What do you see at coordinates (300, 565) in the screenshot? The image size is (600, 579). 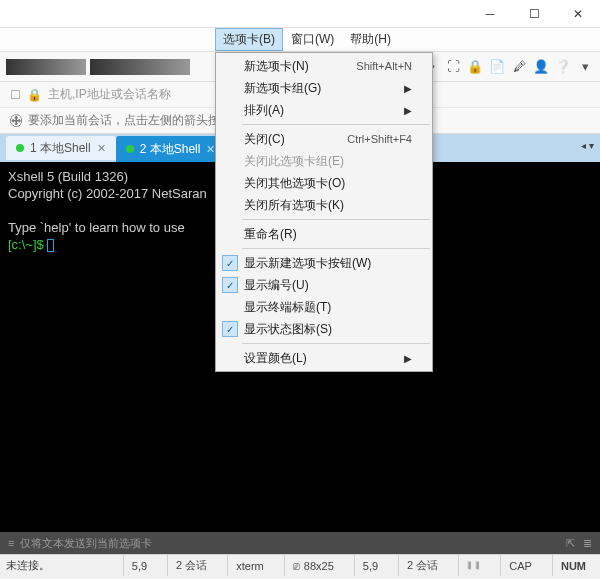 I see `status-bar: 未连接。 5,9 2 会话 xterm ⎚ 88x25 5,9 2 会话 ⫴ ⫴…` at bounding box center [300, 565].